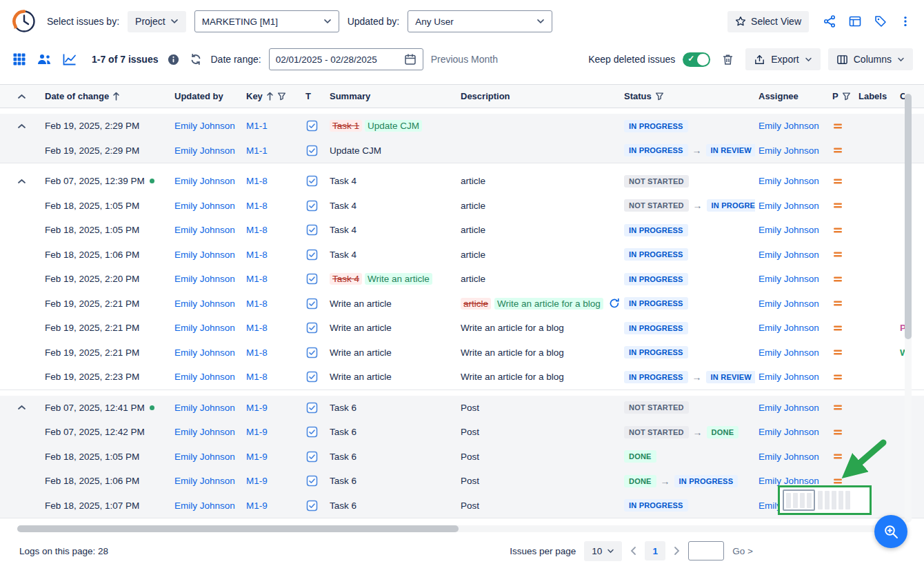 The width and height of the screenshot is (924, 566). Describe the element at coordinates (656, 432) in the screenshot. I see `status-badge: NOT STARTED` at that location.